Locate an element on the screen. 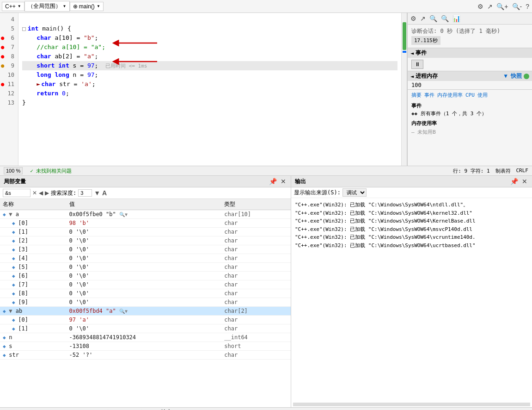 The height and width of the screenshot is (410, 532). events-header: ◄ 事件 is located at coordinates (470, 53).